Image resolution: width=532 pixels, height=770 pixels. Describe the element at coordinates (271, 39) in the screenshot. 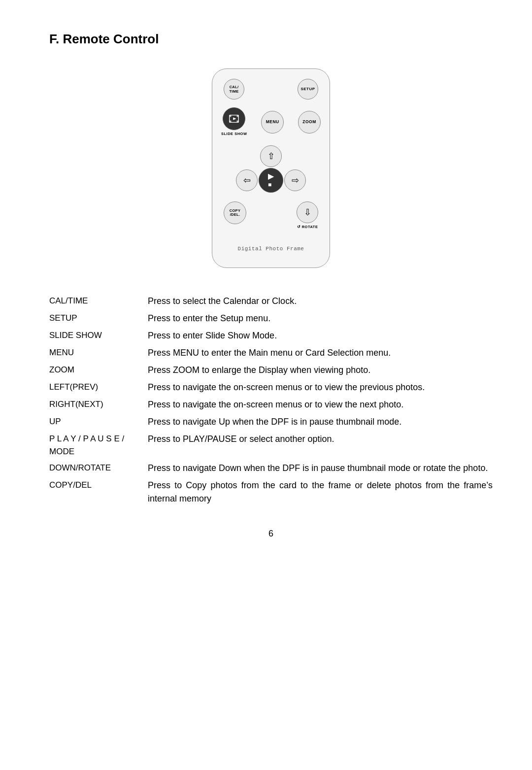

I see `page-title: F. Remote Control` at that location.